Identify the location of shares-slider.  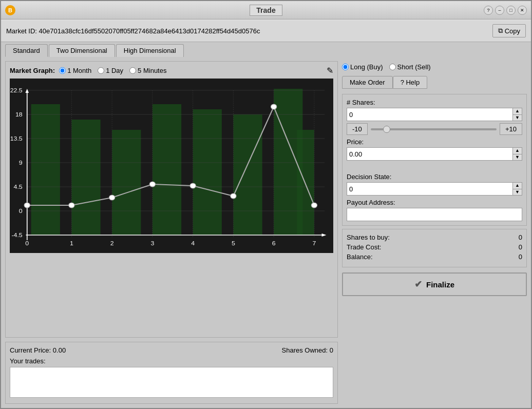
(433, 129).